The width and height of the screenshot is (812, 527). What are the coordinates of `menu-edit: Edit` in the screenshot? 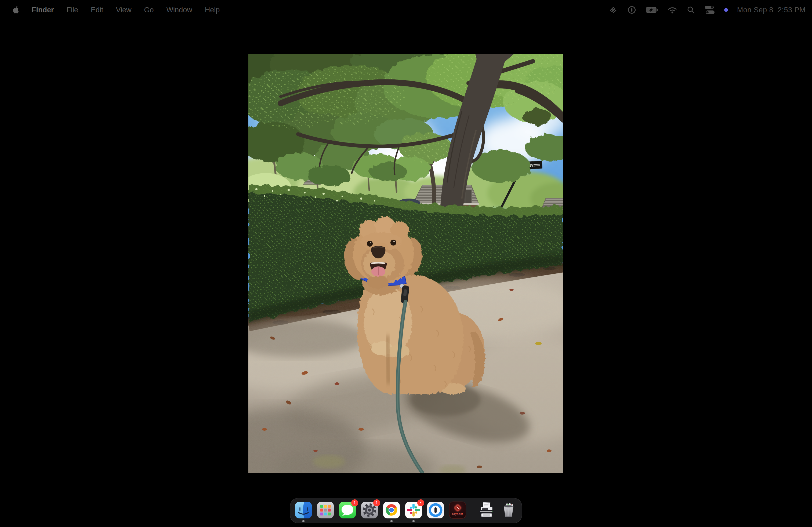 It's located at (97, 10).